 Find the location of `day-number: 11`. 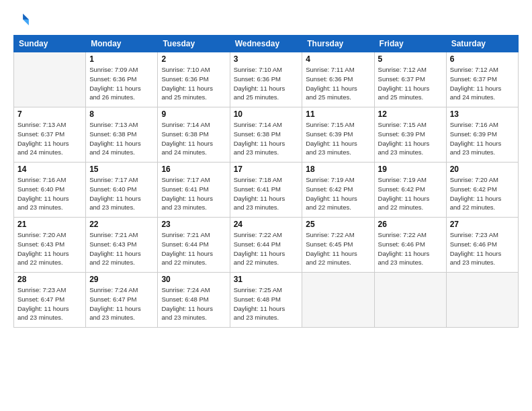

day-number: 11 is located at coordinates (338, 114).